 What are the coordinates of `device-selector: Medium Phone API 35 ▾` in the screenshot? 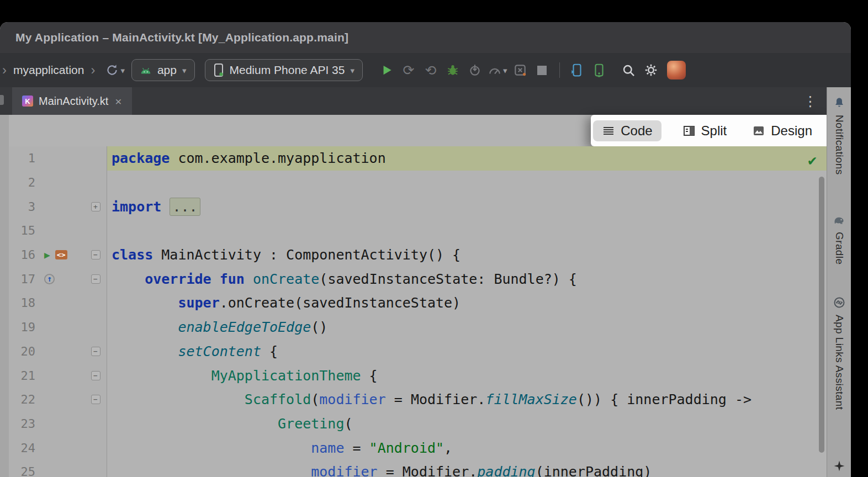 It's located at (284, 70).